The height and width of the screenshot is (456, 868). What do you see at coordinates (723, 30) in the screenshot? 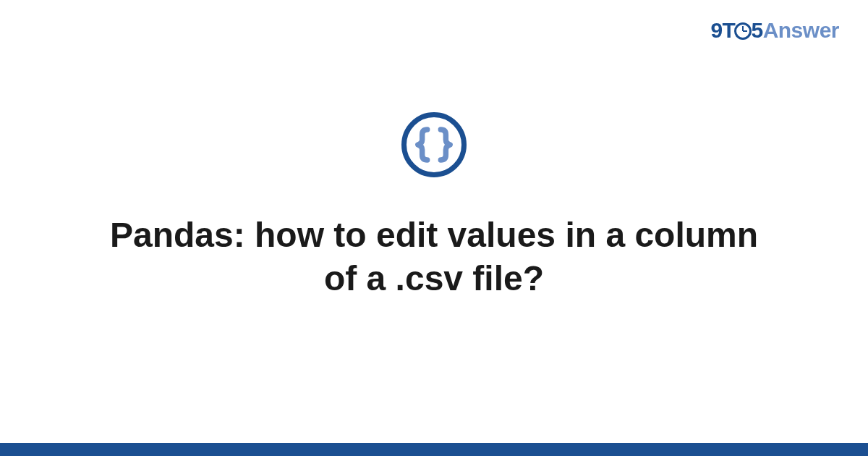
I see `logo-text-9t: 9T` at bounding box center [723, 30].